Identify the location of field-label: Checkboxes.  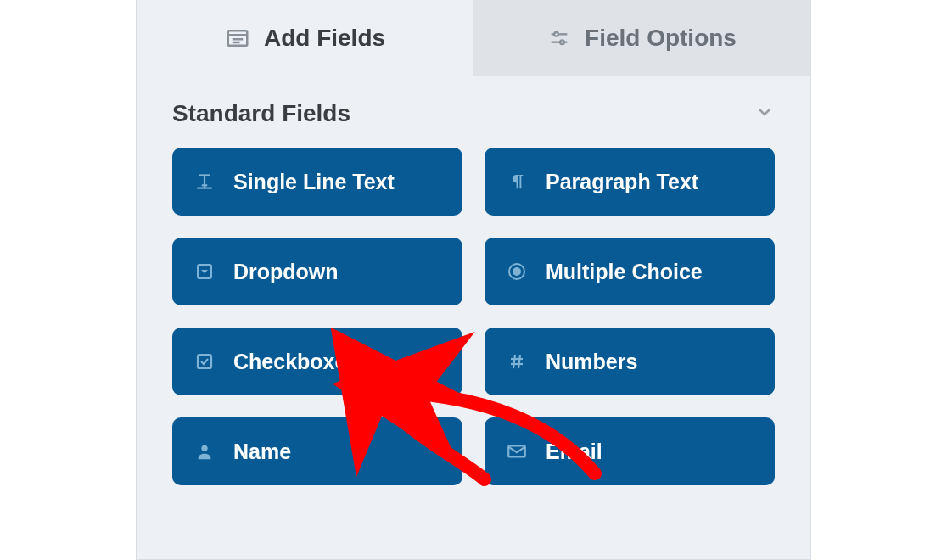
(295, 361).